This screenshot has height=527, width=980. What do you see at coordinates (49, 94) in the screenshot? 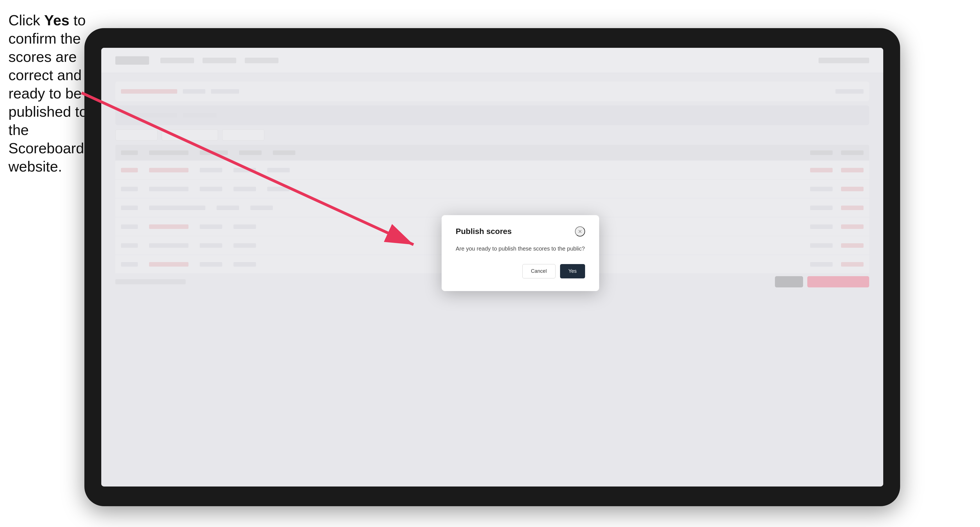
I see `instruction-text: Click Yes to confirm the scores are corr…` at bounding box center [49, 94].